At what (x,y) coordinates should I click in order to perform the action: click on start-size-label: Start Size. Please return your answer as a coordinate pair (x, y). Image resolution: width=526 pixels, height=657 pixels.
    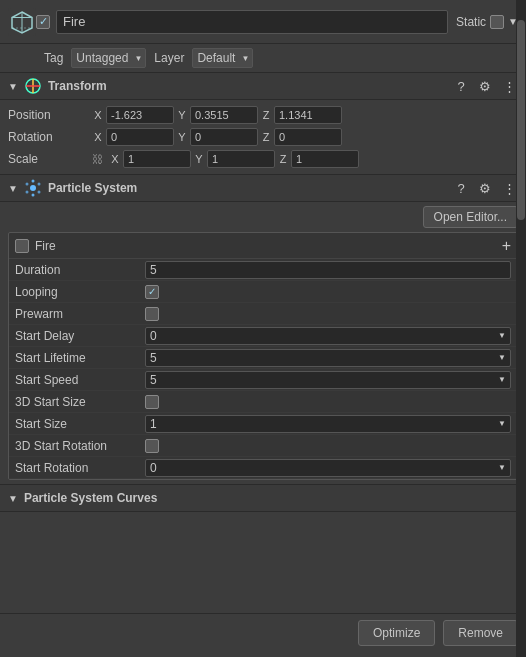
    Looking at the image, I should click on (80, 424).